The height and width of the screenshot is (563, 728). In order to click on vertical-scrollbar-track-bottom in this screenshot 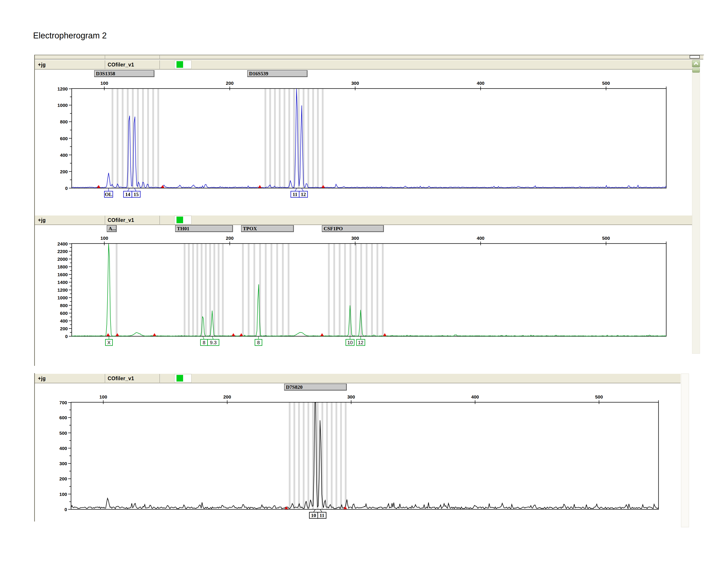, I will do `click(685, 450)`.